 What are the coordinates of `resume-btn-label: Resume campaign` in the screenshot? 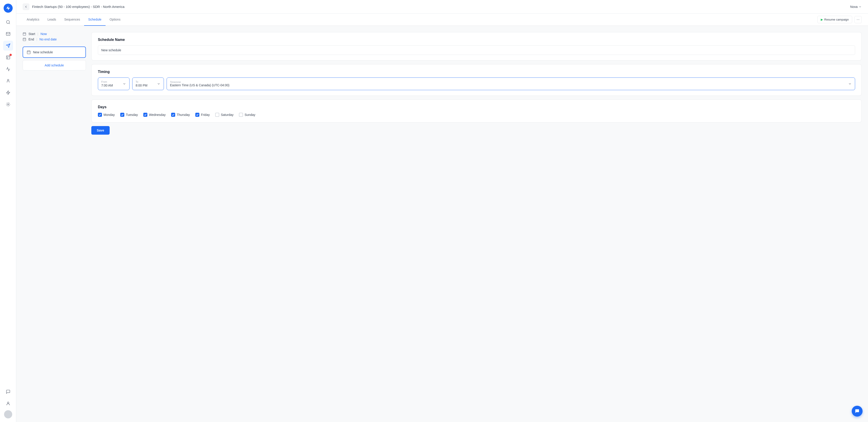 It's located at (837, 20).